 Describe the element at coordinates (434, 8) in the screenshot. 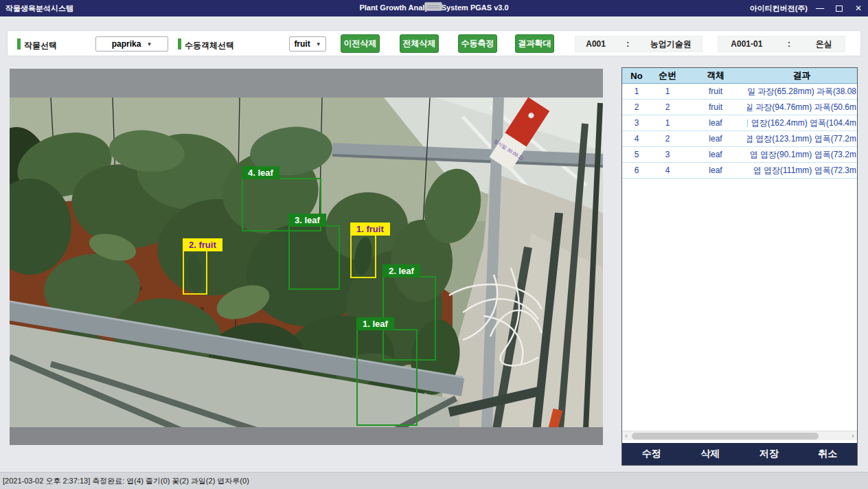

I see `title-bar: 작물생육분석시스템 Plant Growth Analysis System P…` at that location.